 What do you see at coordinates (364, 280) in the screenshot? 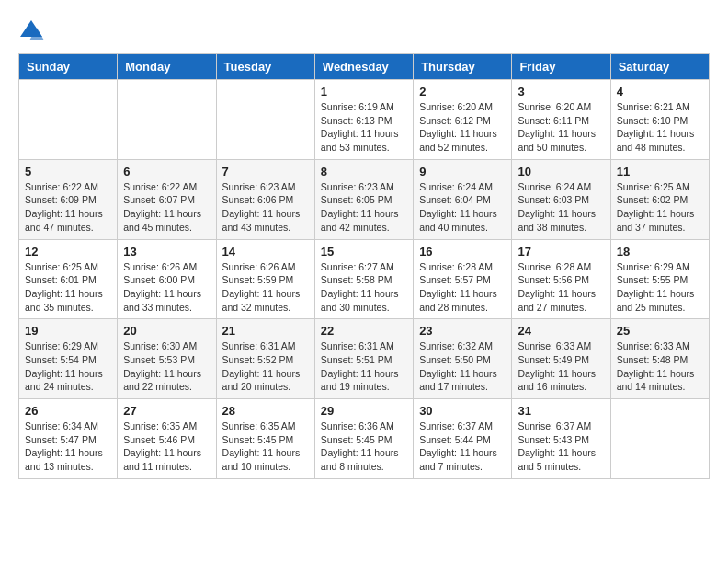
I see `calendar-week-row: 12Sunrise: 6:25 AM Sunset: 6:01 PM Dayli…` at bounding box center [364, 280].